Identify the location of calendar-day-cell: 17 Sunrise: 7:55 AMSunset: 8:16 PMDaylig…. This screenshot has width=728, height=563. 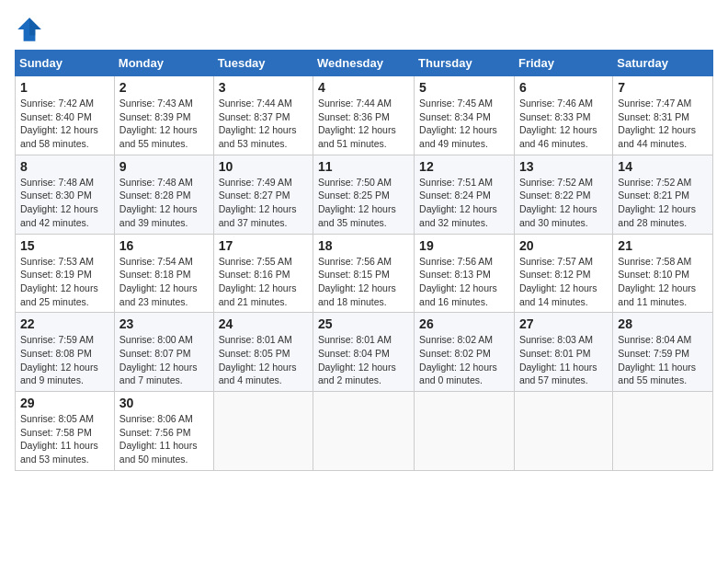
(263, 273).